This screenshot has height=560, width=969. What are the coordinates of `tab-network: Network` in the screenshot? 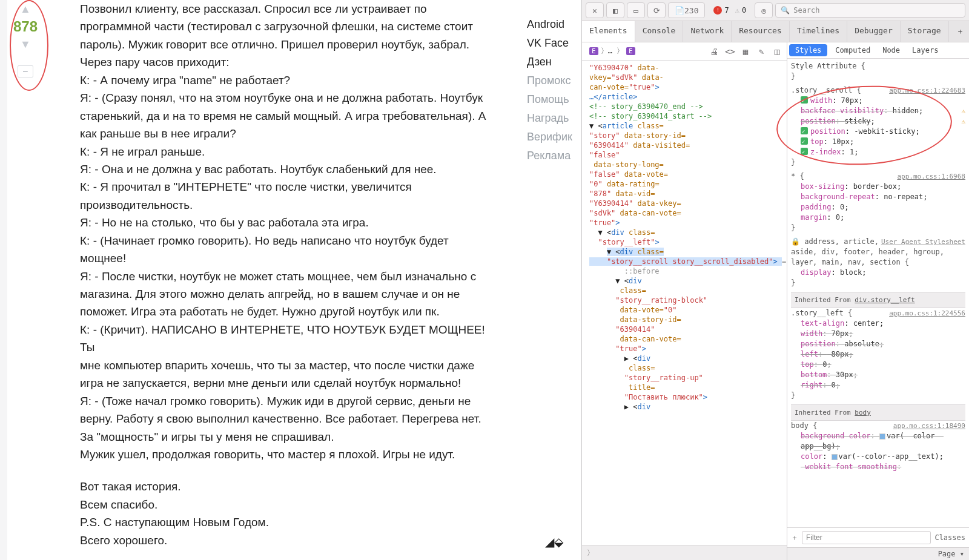 It's located at (707, 31).